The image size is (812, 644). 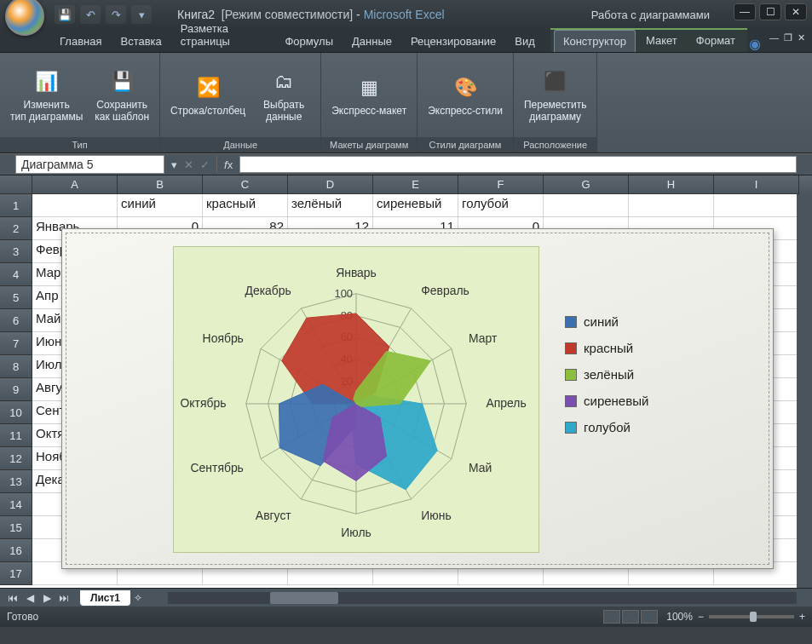 I want to click on zoom-control: 100% − +, so click(x=736, y=617).